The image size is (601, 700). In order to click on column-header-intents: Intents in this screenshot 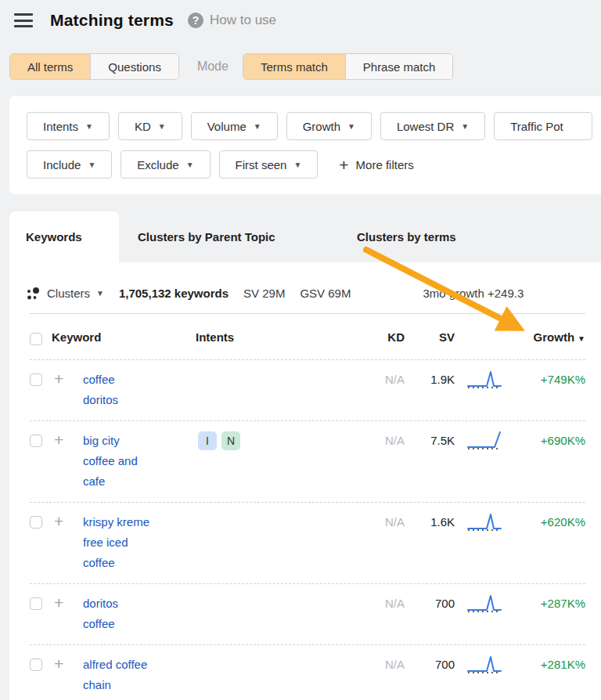, I will do `click(277, 337)`.